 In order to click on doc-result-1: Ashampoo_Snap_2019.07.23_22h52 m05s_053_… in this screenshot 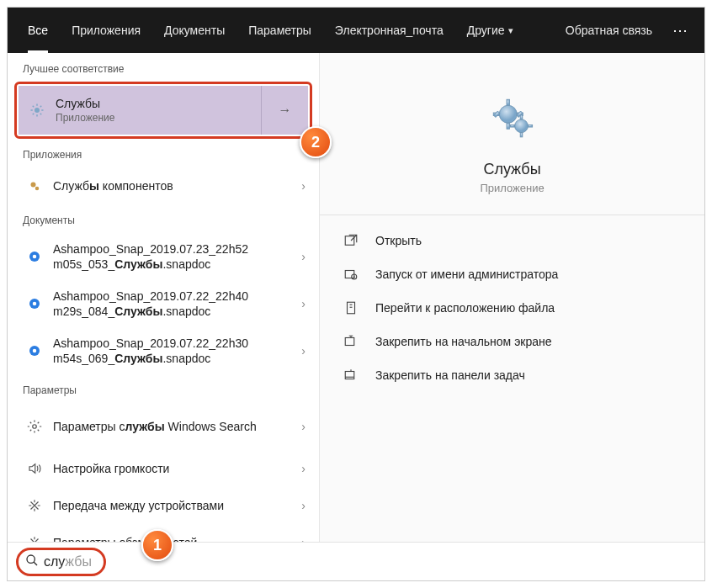, I will do `click(163, 257)`.